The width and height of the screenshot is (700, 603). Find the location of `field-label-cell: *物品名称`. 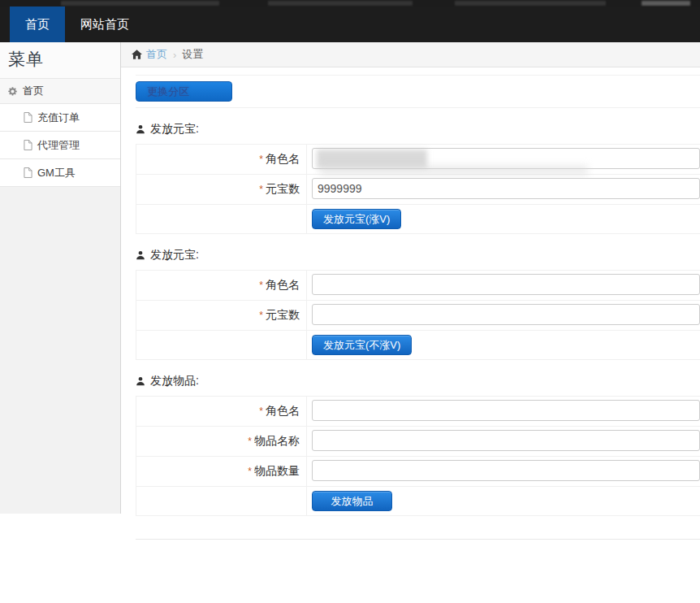

field-label-cell: *物品名称 is located at coordinates (222, 441).